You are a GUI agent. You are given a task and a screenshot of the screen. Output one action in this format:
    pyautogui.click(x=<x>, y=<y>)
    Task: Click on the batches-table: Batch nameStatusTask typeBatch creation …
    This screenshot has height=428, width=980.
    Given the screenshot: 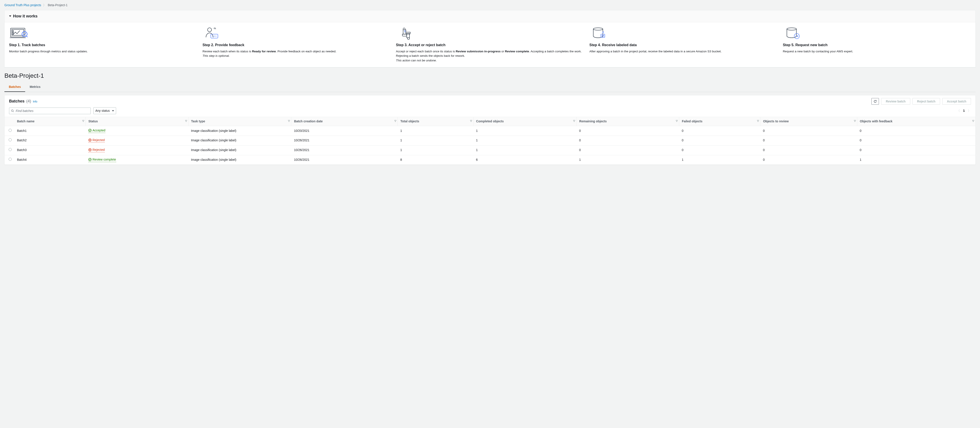 What is the action you would take?
    pyautogui.click(x=490, y=141)
    